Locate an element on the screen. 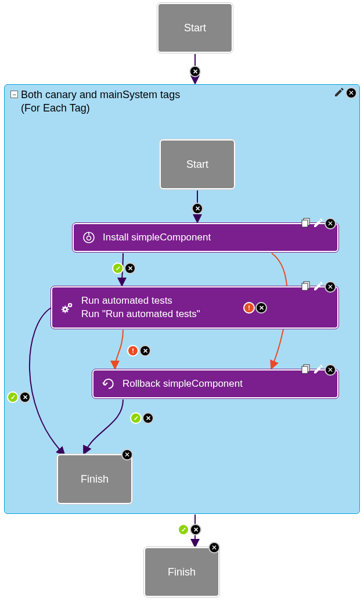 The height and width of the screenshot is (608, 364). outer-finish-node: Finish ✕ is located at coordinates (182, 572).